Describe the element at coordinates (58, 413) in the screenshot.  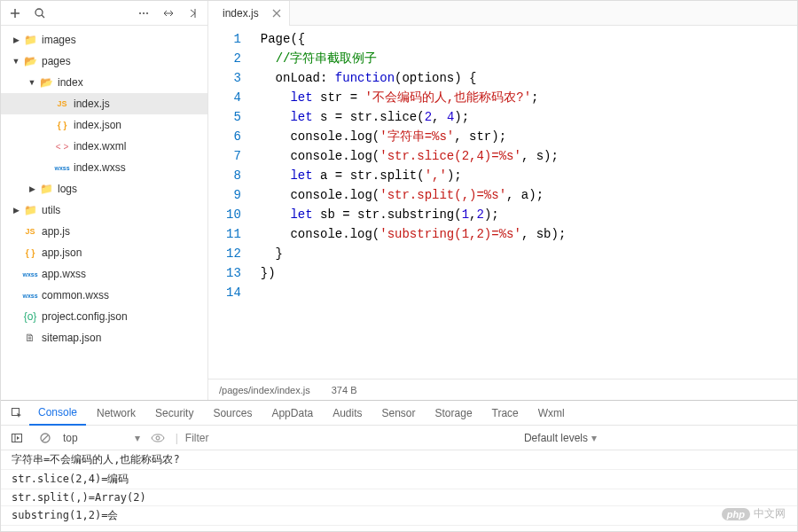
I see `devtools-tab-console: Console` at that location.